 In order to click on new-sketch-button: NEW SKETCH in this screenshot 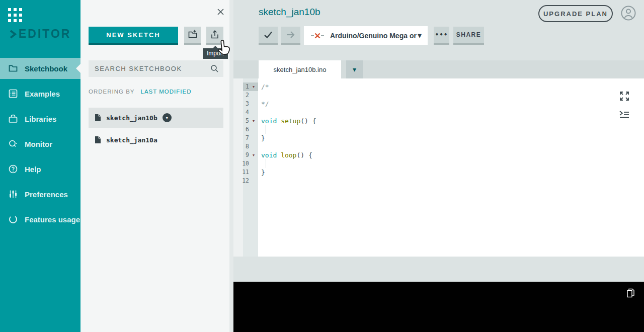, I will do `click(133, 36)`.